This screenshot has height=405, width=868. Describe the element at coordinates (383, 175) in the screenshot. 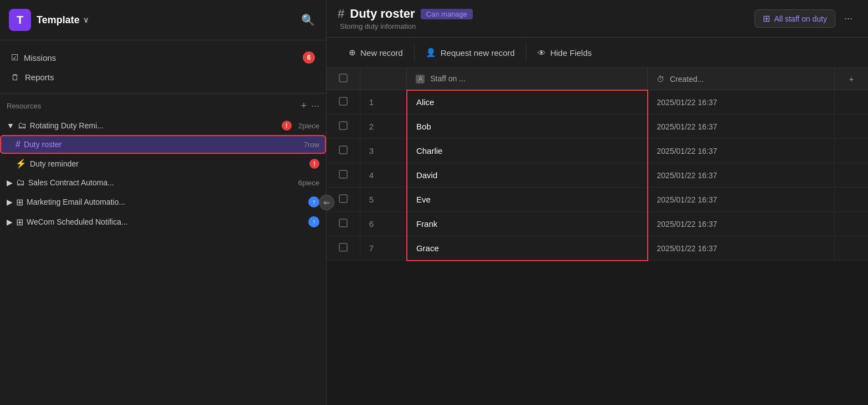

I see `row-num: 4` at that location.